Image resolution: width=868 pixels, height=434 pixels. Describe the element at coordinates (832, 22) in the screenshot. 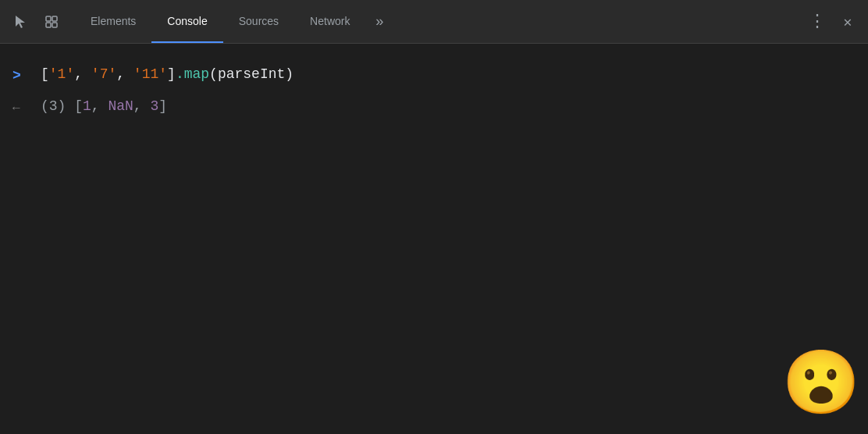

I see `toolbar-right-actions: ⋮ ✕` at that location.